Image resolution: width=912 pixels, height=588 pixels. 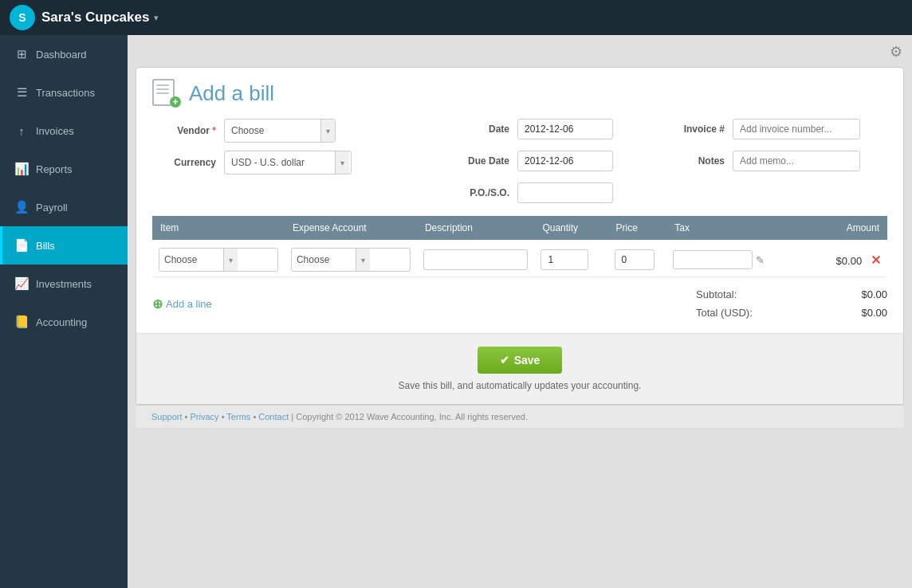 What do you see at coordinates (205, 417) in the screenshot?
I see `privacy-link: Privacy` at bounding box center [205, 417].